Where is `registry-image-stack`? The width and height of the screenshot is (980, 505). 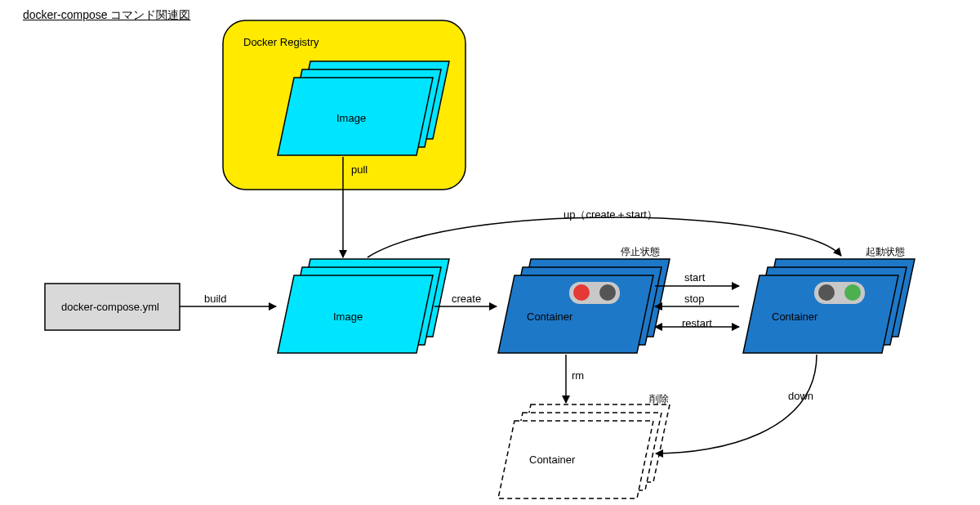
registry-image-stack is located at coordinates (363, 108).